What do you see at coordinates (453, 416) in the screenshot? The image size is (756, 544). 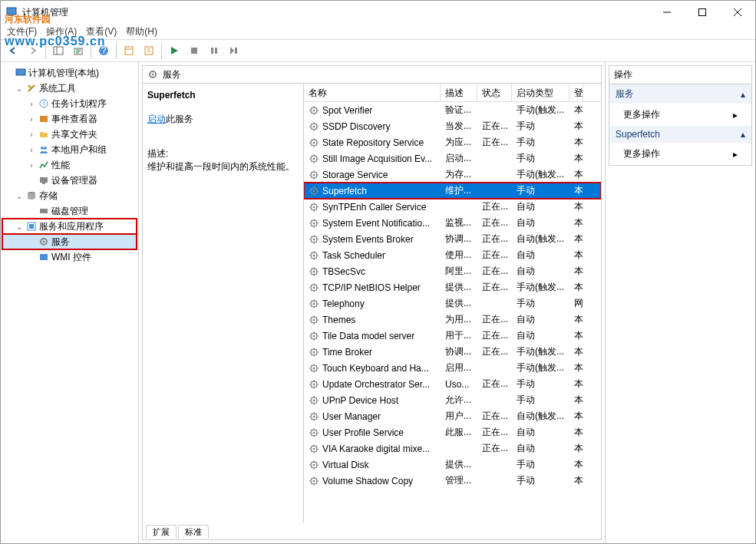 I see `service-row: User Manager用户...正在...自动(触发...本` at bounding box center [453, 416].